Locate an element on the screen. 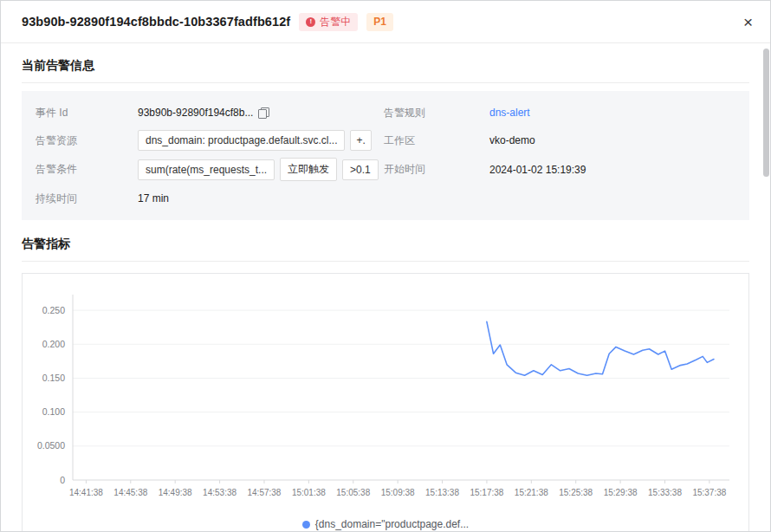 The height and width of the screenshot is (532, 771). section-title-metrics: 告警指标 is located at coordinates (386, 250).